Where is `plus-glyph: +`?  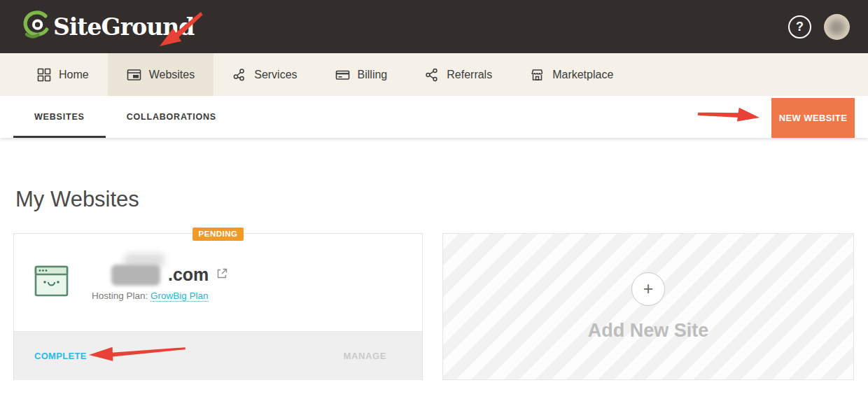
plus-glyph: + is located at coordinates (648, 288).